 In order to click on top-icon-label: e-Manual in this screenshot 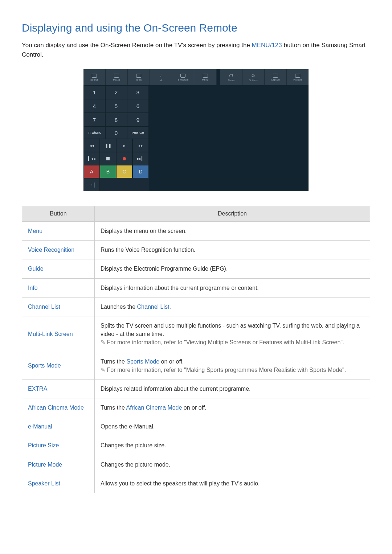, I will do `click(183, 80)`.